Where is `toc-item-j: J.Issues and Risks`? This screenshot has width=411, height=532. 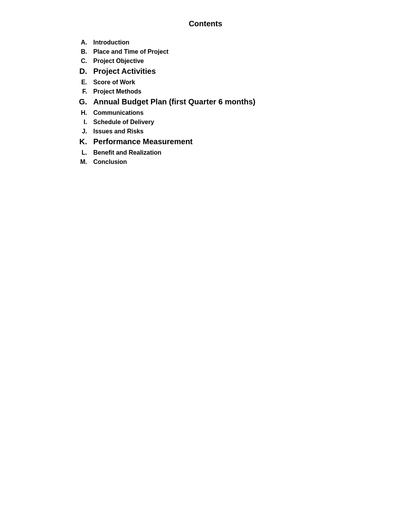 toc-item-j: J.Issues and Risks is located at coordinates (206, 131).